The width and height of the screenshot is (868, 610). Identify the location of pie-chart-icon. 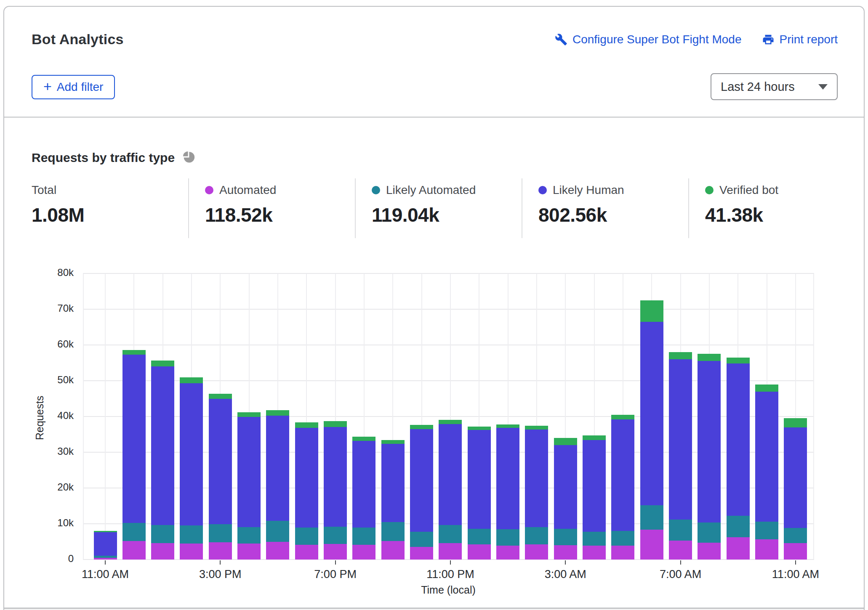
(189, 158).